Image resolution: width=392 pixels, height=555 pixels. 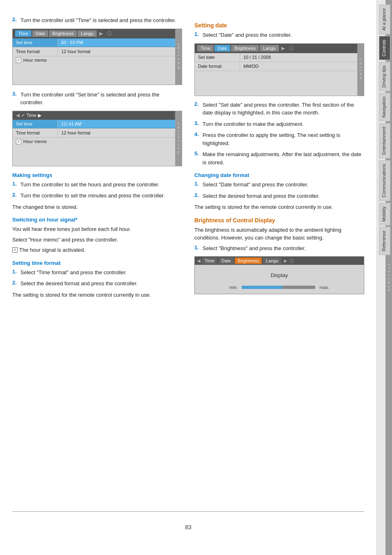 I want to click on mockup2-title: Time, so click(x=31, y=115).